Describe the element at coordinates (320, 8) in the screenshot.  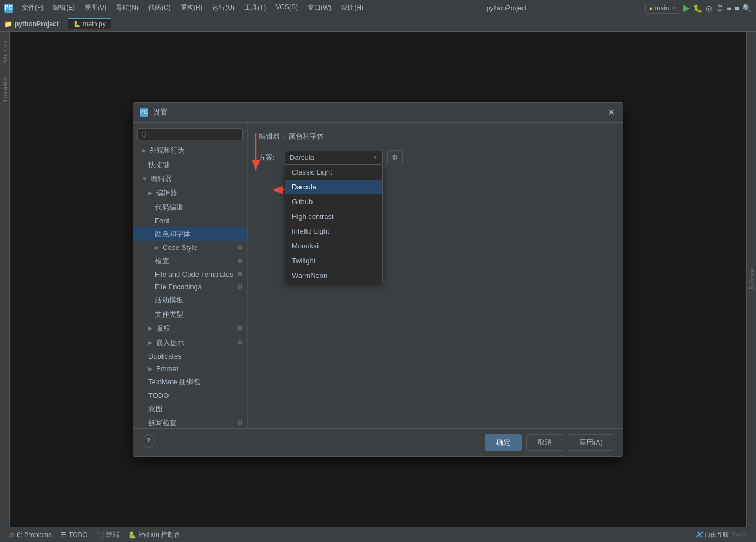
I see `menu-window: 窗口(W)` at that location.